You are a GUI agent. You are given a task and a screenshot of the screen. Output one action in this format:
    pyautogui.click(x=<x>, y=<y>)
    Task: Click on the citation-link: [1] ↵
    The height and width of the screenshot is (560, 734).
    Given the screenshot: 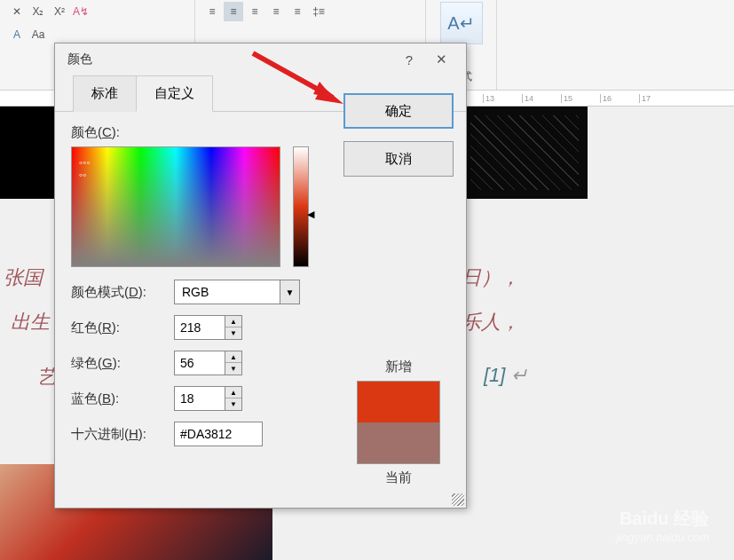 What is the action you would take?
    pyautogui.click(x=506, y=375)
    